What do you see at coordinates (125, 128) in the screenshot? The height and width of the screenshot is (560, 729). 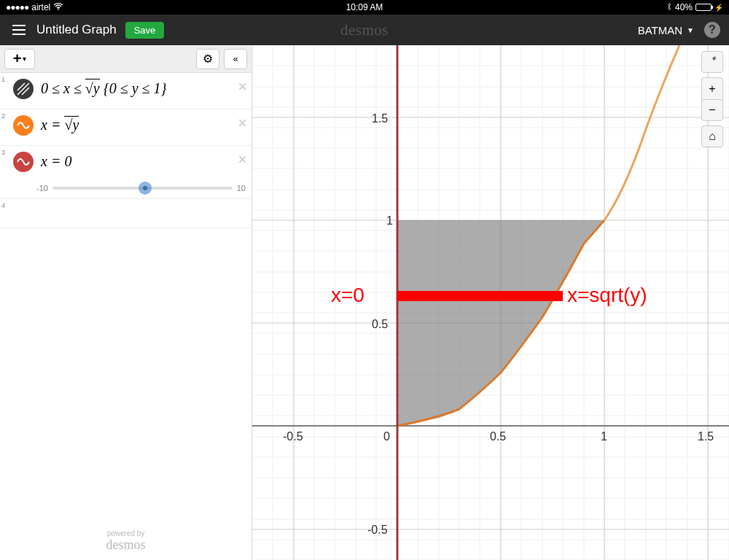 I see `expression-row: 2 x = √y ×` at bounding box center [125, 128].